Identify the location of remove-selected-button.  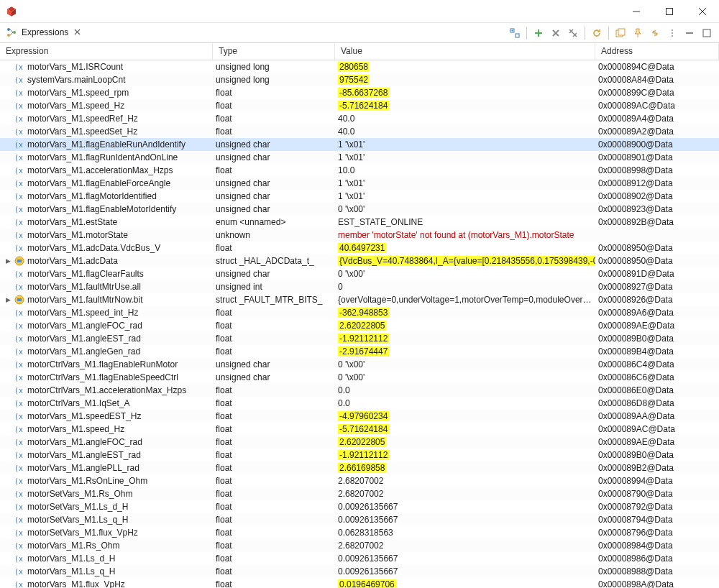
(556, 33).